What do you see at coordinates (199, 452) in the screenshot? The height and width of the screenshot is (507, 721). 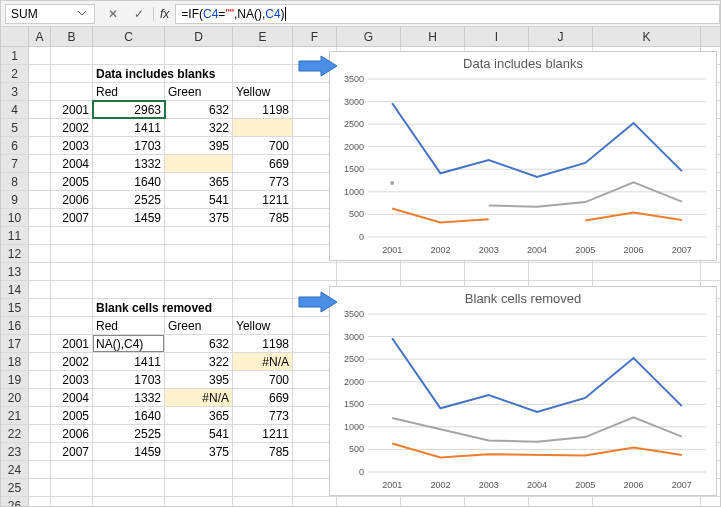 I see `cell: 375` at bounding box center [199, 452].